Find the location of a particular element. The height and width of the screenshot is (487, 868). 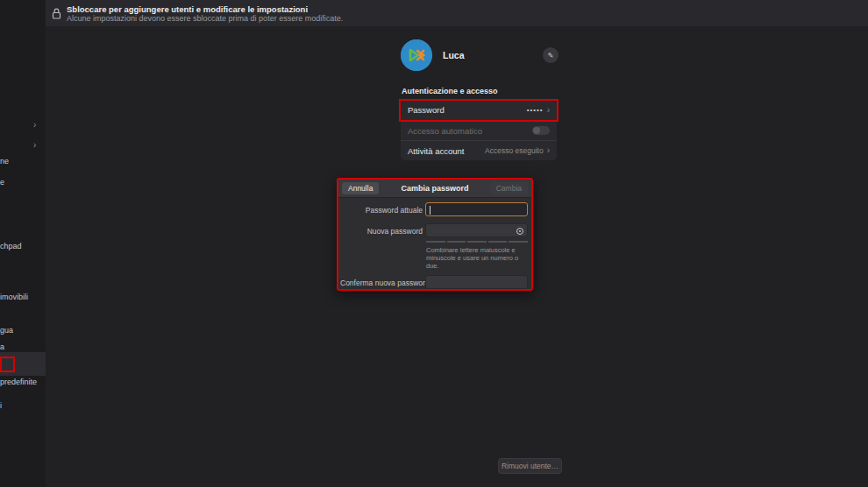

lock-icon is located at coordinates (56, 13).